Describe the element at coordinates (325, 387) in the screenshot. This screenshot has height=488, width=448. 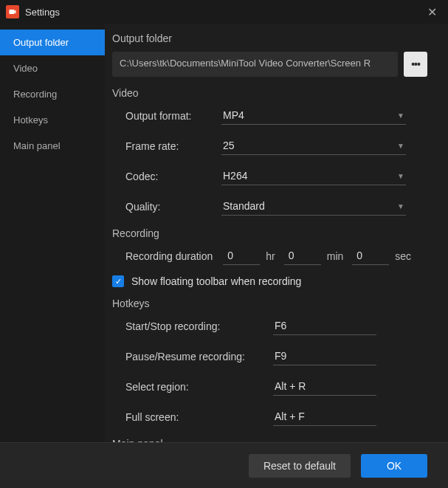
I see `hotkey-region-value: Alt + R` at that location.